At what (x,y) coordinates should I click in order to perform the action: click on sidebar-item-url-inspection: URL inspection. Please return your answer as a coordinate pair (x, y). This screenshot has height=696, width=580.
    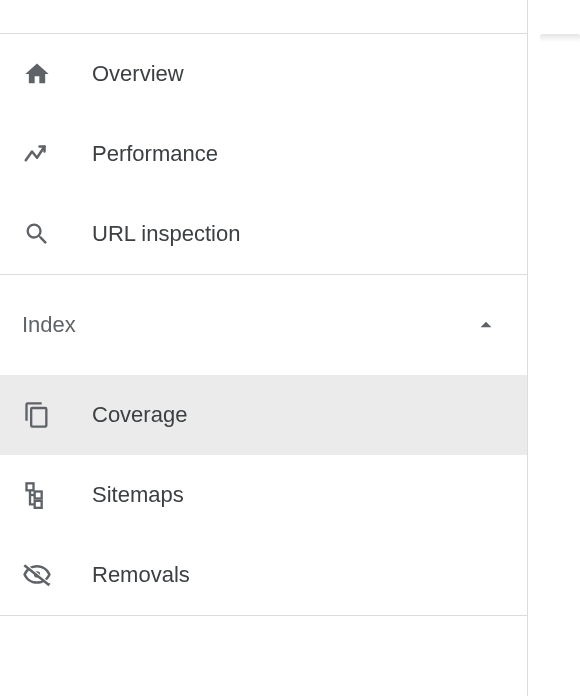
    Looking at the image, I should click on (264, 234).